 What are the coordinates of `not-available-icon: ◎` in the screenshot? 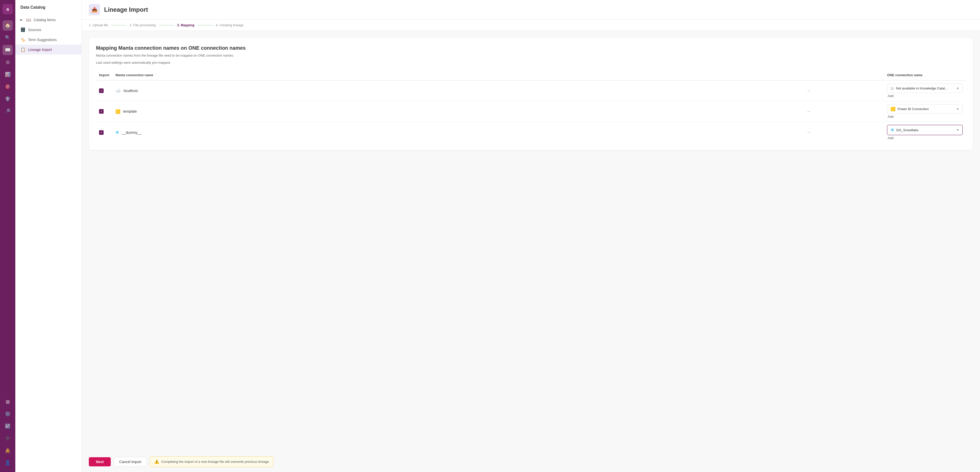 It's located at (892, 88).